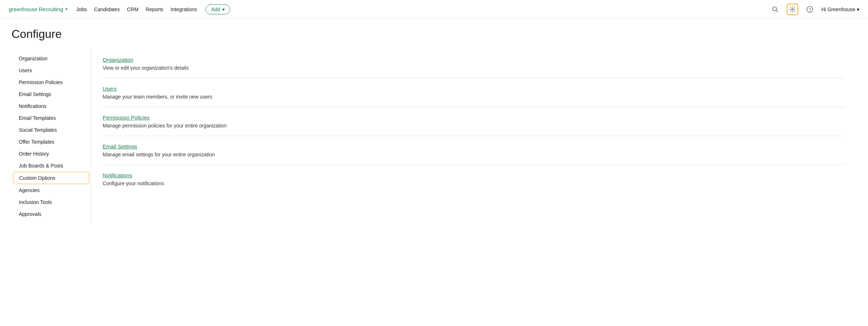 The image size is (868, 326). I want to click on sidebar-item-social-templates: Social Templates, so click(51, 130).